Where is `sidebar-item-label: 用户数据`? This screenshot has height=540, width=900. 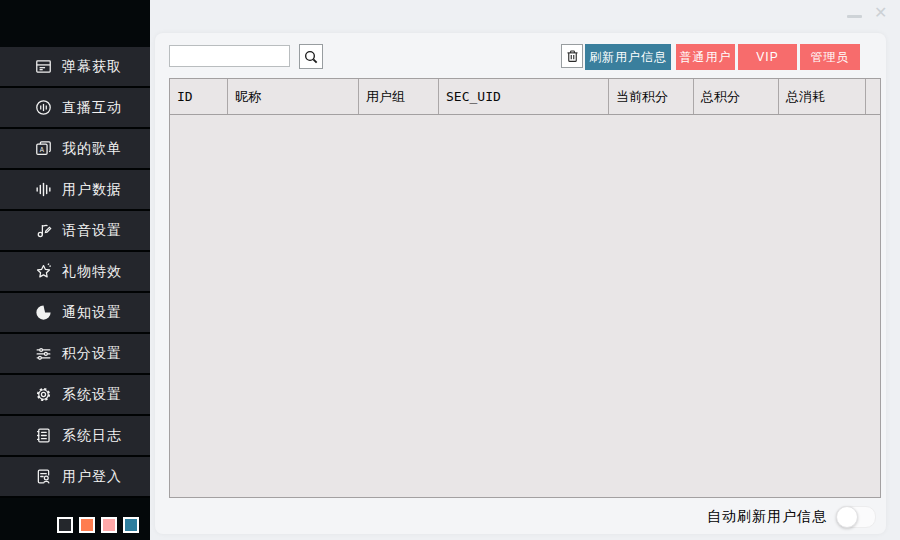
sidebar-item-label: 用户数据 is located at coordinates (92, 190).